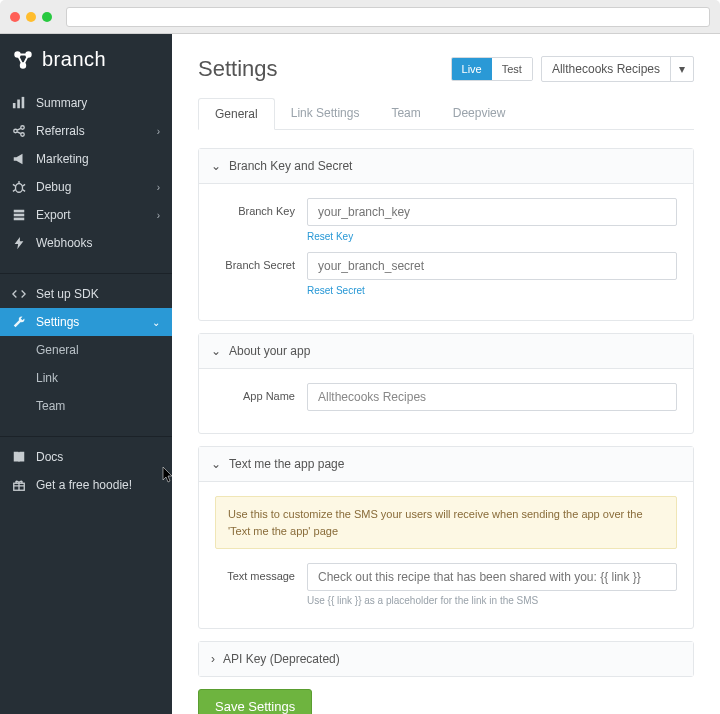  What do you see at coordinates (492, 69) in the screenshot?
I see `env-toggle: Live Test` at bounding box center [492, 69].